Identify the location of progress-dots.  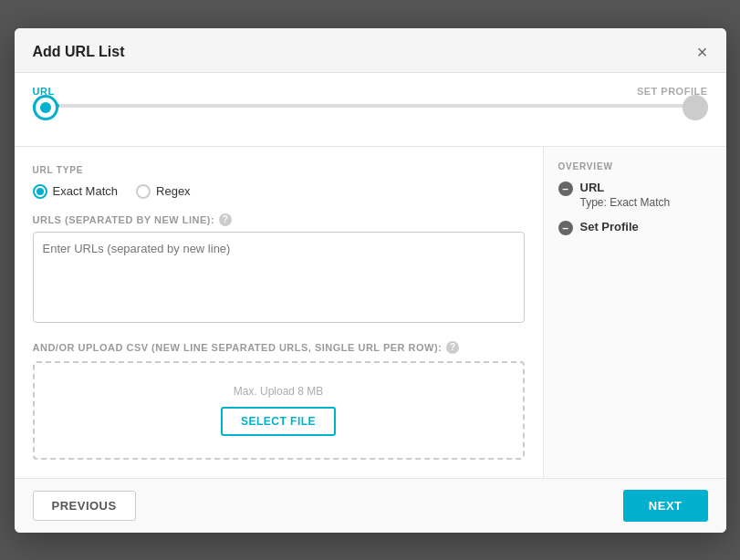
(370, 108).